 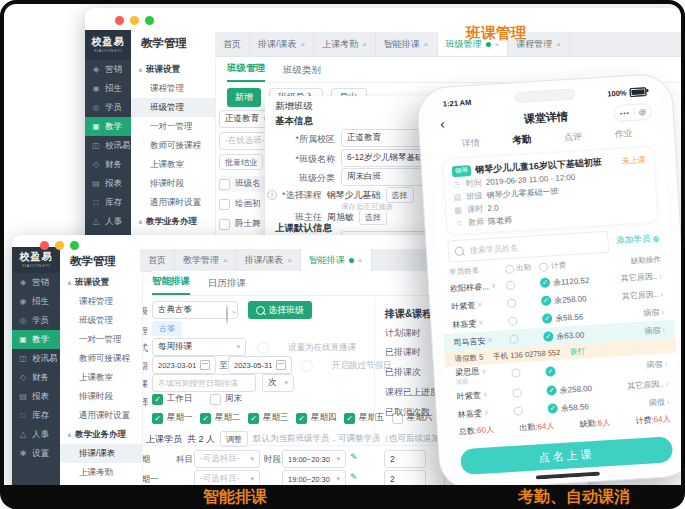 I want to click on subtab-smart-schedule: 智能排课, so click(x=171, y=285).